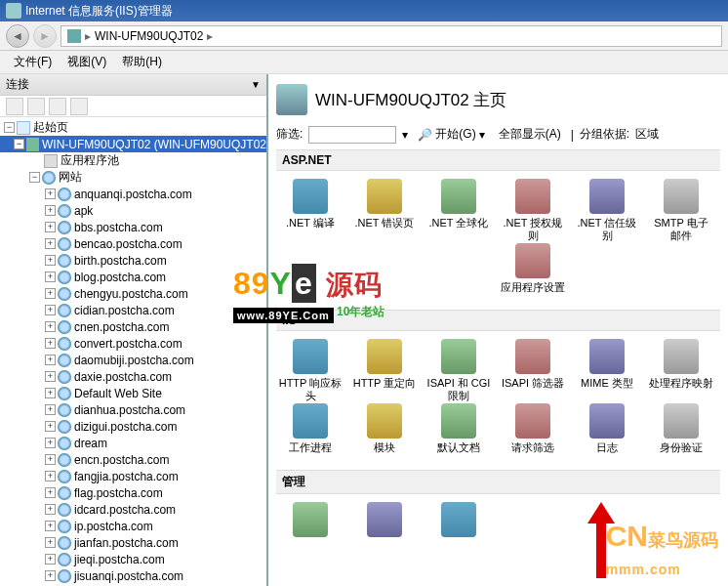 Image resolution: width=728 pixels, height=586 pixels. What do you see at coordinates (133, 277) in the screenshot?
I see `tree-site-item: +blog.postcha.com` at bounding box center [133, 277].